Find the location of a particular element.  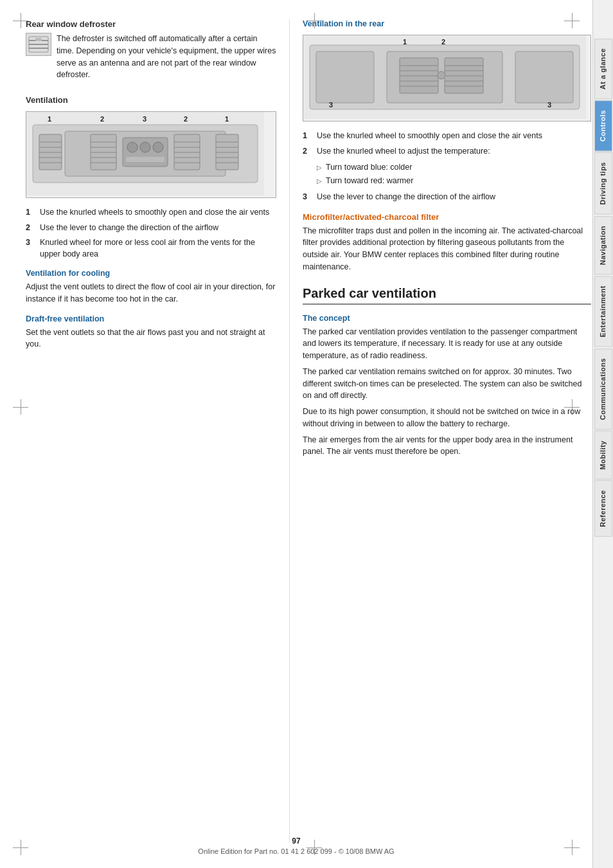

ventilation-rear-heading: Ventilation in the rear is located at coordinates (447, 24).